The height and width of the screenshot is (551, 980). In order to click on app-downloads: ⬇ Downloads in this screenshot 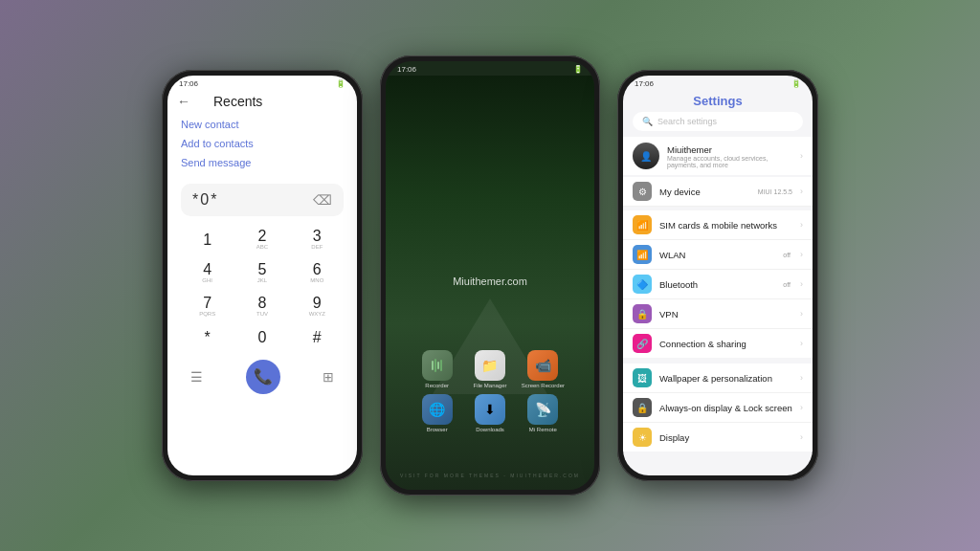, I will do `click(490, 413)`.